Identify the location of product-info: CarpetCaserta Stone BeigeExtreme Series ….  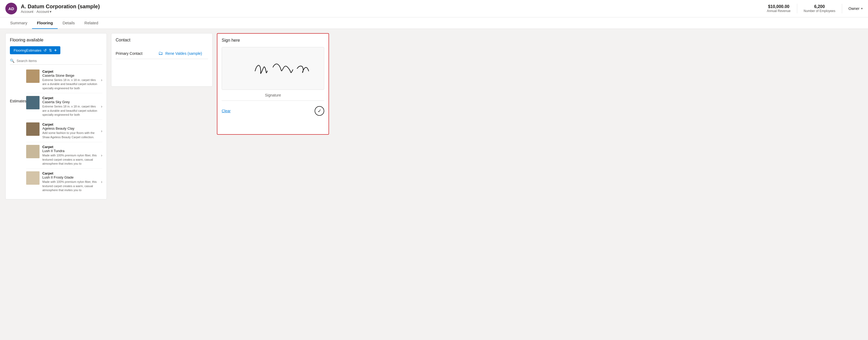
(70, 80).